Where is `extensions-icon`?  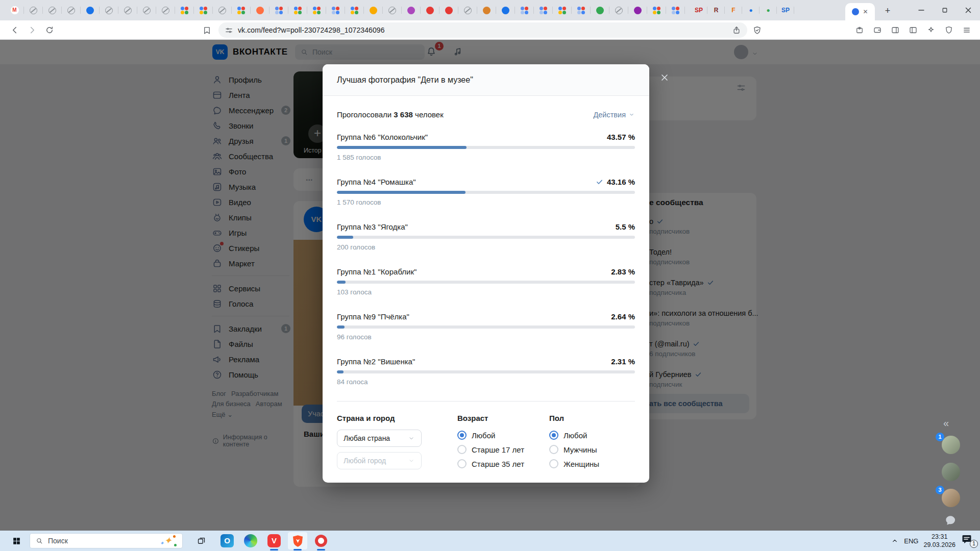
extensions-icon is located at coordinates (860, 30).